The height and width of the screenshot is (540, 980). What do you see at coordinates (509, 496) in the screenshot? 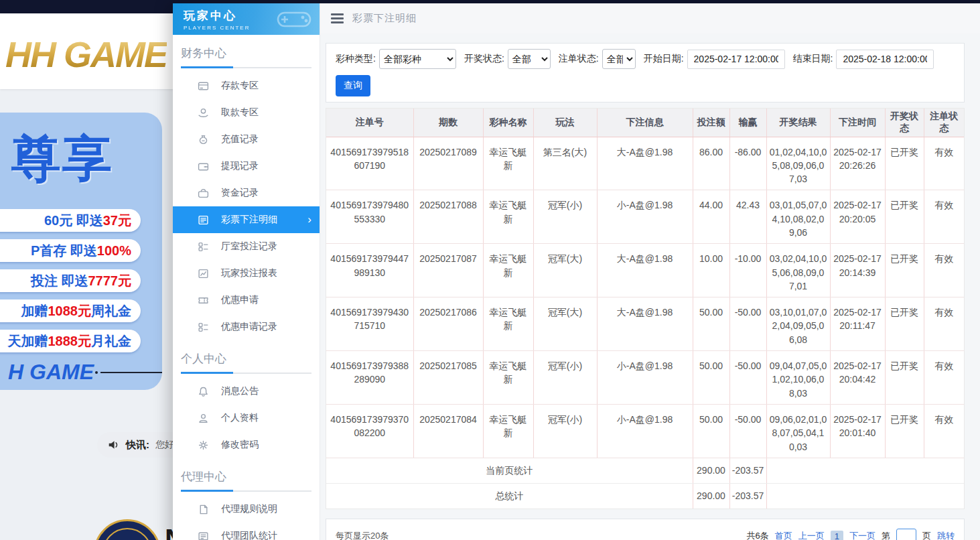
I see `summary-label: 总统计` at bounding box center [509, 496].